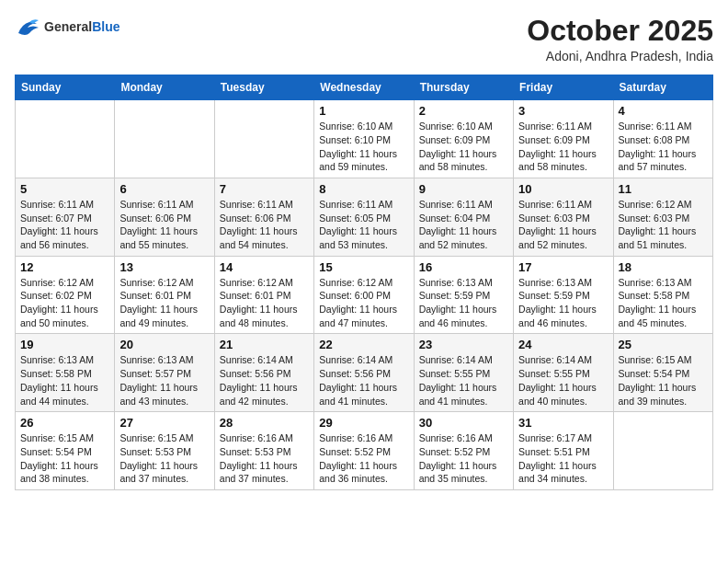 The height and width of the screenshot is (563, 728). What do you see at coordinates (664, 267) in the screenshot?
I see `day-number: 18` at bounding box center [664, 267].